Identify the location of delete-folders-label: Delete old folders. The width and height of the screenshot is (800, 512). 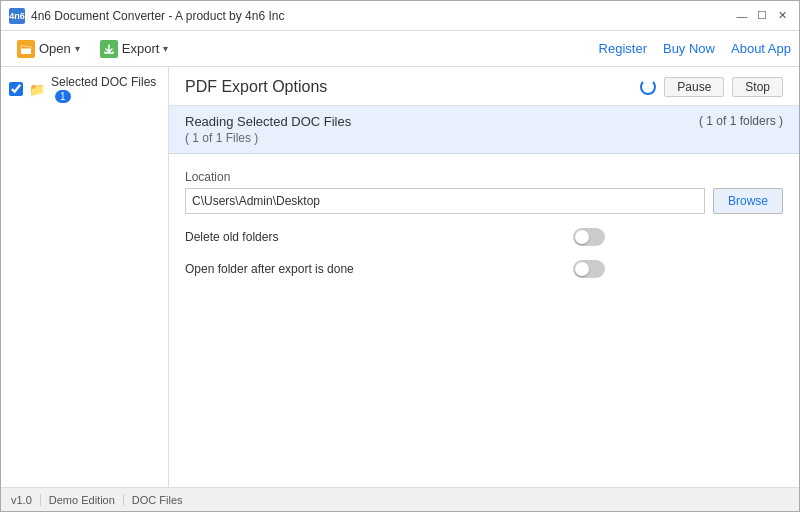
(232, 237).